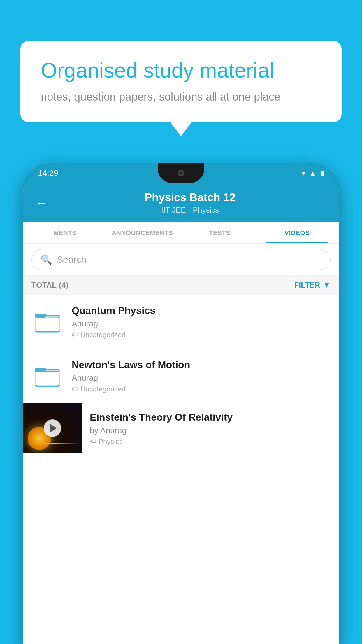 Image resolution: width=362 pixels, height=644 pixels. I want to click on list-item: Quantum Physics Anurag 🏷 Uncategorized, so click(181, 322).